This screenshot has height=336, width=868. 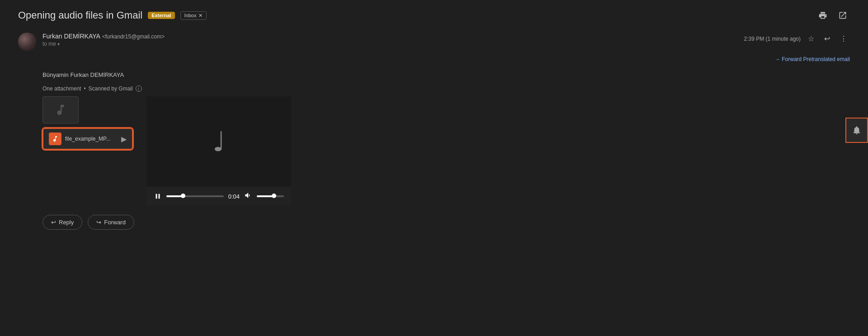 I want to click on avatar, so click(x=27, y=42).